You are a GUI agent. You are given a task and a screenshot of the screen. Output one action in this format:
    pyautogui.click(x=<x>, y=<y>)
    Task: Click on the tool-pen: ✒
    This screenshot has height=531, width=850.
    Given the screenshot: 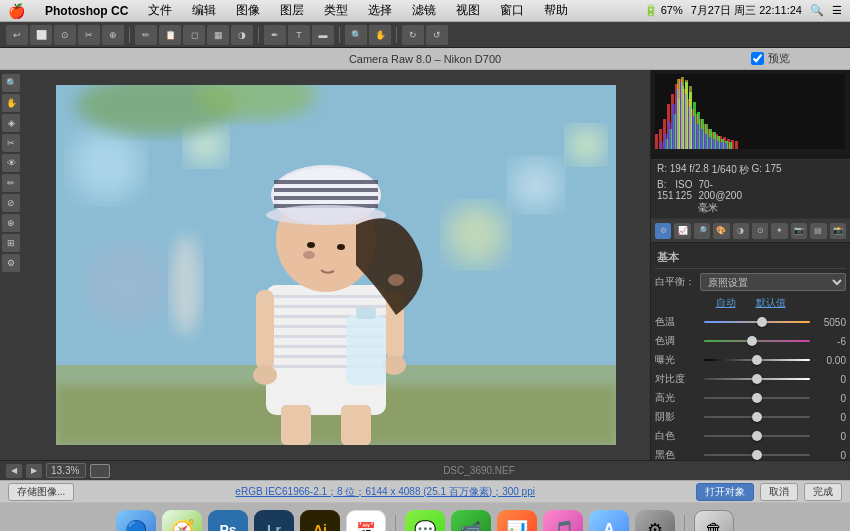 What is the action you would take?
    pyautogui.click(x=275, y=35)
    